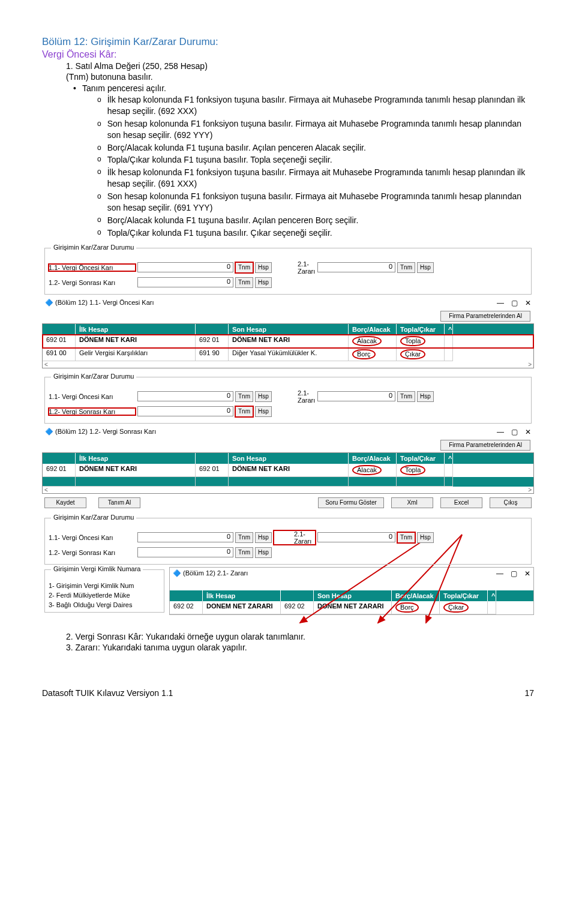 The height and width of the screenshot is (924, 576). I want to click on bullet-tanim: Tanım penceresi açılır., so click(124, 88).